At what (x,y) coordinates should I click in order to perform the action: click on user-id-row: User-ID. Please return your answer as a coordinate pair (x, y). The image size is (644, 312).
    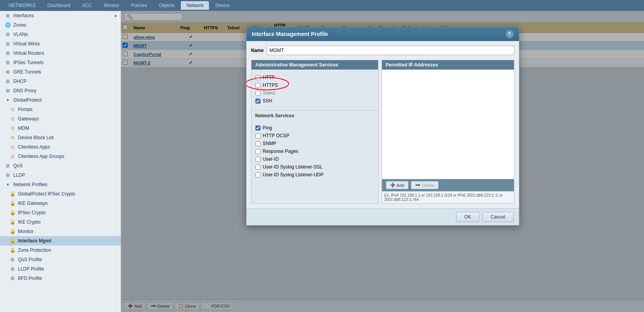
    Looking at the image, I should click on (315, 159).